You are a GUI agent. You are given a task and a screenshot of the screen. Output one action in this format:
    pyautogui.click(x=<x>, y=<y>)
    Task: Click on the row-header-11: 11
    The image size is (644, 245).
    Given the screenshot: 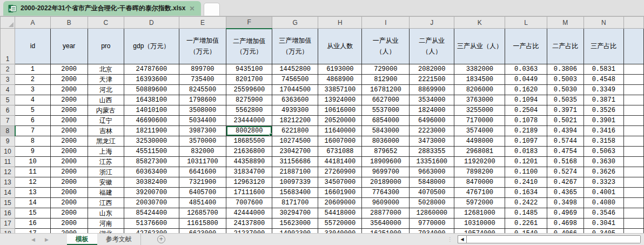 What is the action you would take?
    pyautogui.click(x=8, y=162)
    